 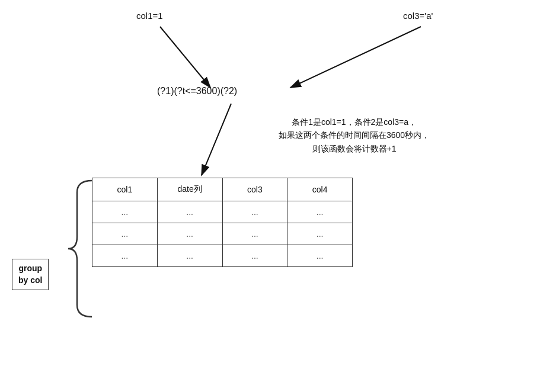 What do you see at coordinates (354, 135) in the screenshot?
I see `annotation-text: 条件1是col1=1，条件2是col3=a， 如果这两个条件的时间间隔在3600…` at bounding box center [354, 135].